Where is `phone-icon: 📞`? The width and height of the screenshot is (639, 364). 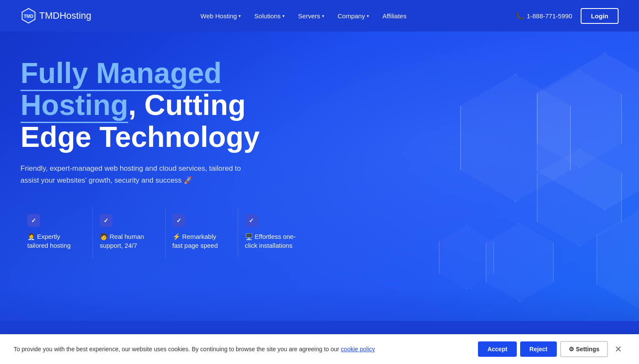
phone-icon: 📞 is located at coordinates (520, 16).